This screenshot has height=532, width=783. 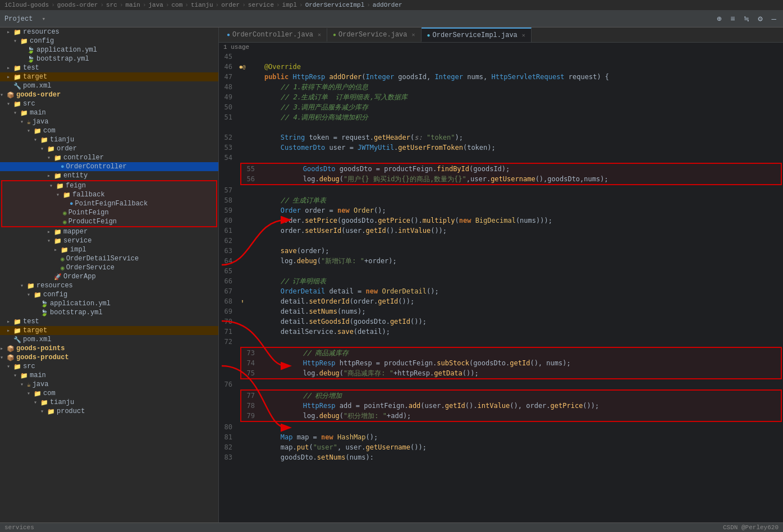 I want to click on tree-item-config-1: ▾ 📁 config, so click(x=109, y=41).